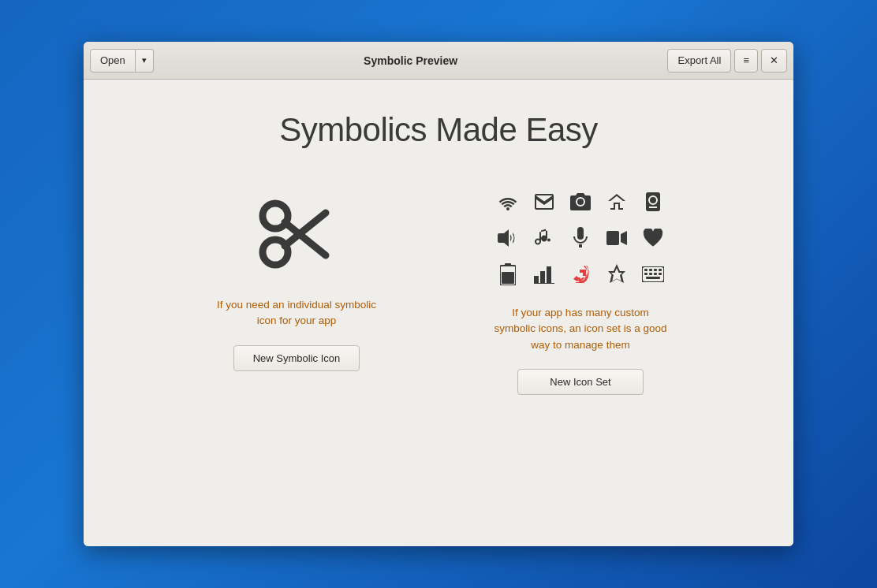  I want to click on missed-call-icon, so click(580, 274).